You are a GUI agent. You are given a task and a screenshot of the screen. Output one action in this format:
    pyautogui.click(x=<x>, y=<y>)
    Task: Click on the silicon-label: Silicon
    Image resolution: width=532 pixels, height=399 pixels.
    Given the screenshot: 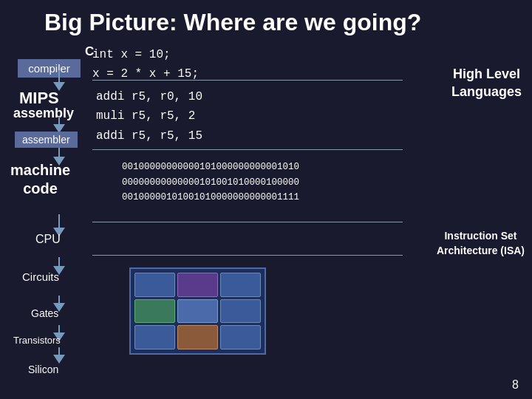 What is the action you would take?
    pyautogui.click(x=43, y=369)
    